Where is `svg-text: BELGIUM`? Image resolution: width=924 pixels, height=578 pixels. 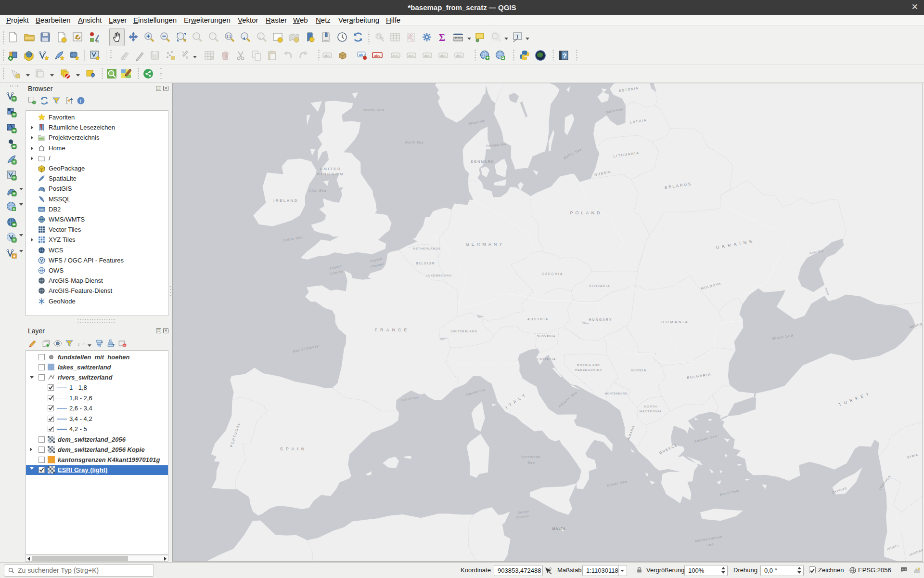
svg-text: BELGIUM is located at coordinates (425, 263).